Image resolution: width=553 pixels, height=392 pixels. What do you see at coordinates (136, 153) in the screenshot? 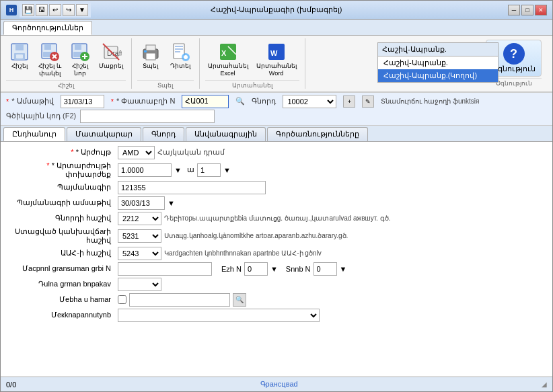
I see `currency-select: AMD` at bounding box center [136, 153].